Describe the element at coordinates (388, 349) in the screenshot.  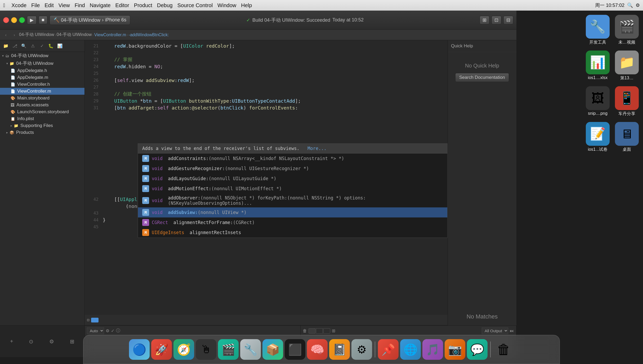
I see `dock-extra1: 📌` at that location.